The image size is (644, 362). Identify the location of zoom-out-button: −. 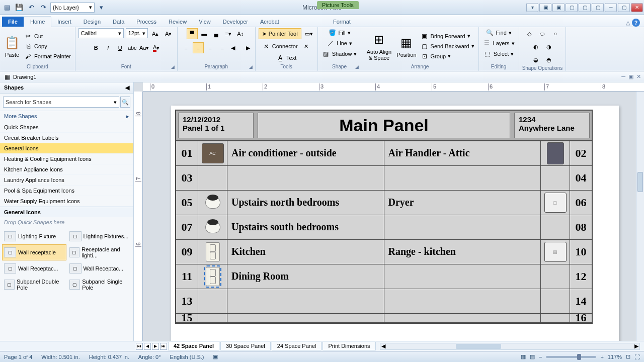
(540, 357).